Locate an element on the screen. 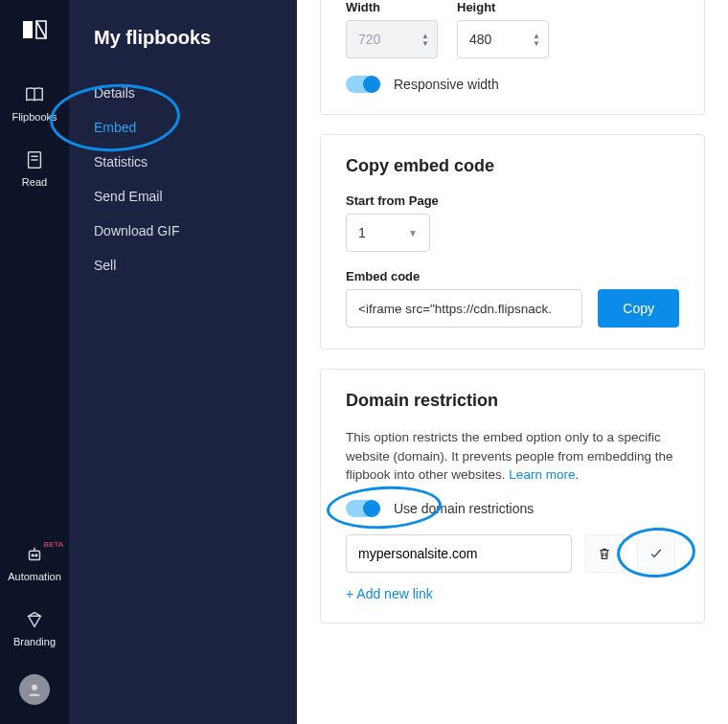 The width and height of the screenshot is (728, 724). domain-title: Domain restriction is located at coordinates (512, 400).